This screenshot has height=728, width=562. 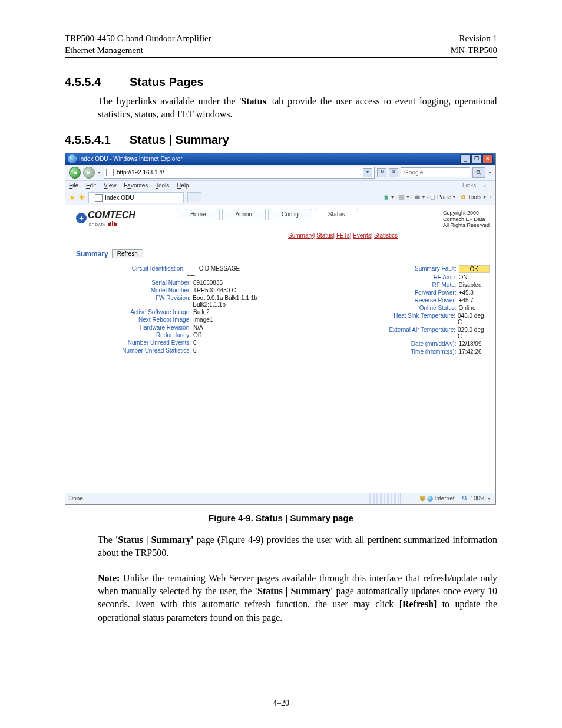 What do you see at coordinates (429, 319) in the screenshot?
I see `data-row: Heat Sink Temperature:048.0 deg C` at bounding box center [429, 319].